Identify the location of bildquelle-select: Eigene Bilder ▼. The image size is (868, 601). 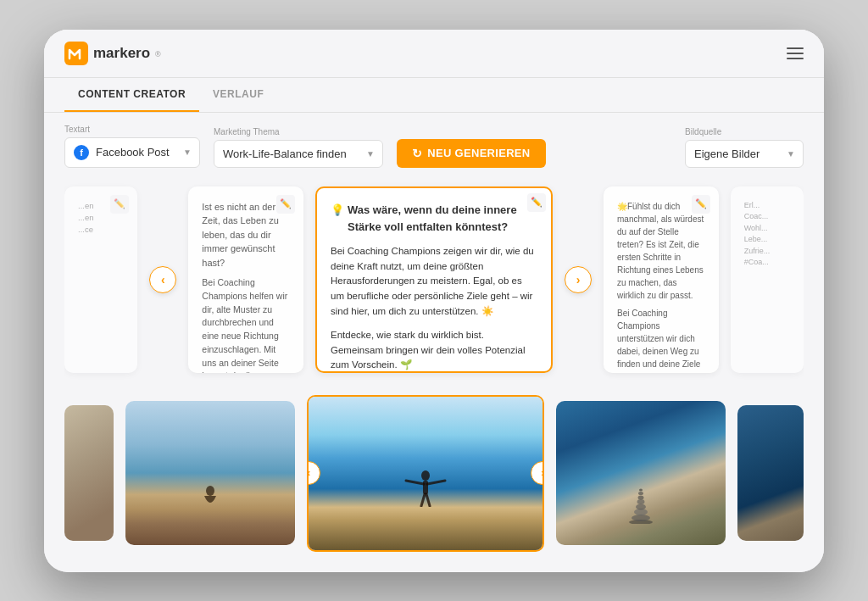
(744, 154).